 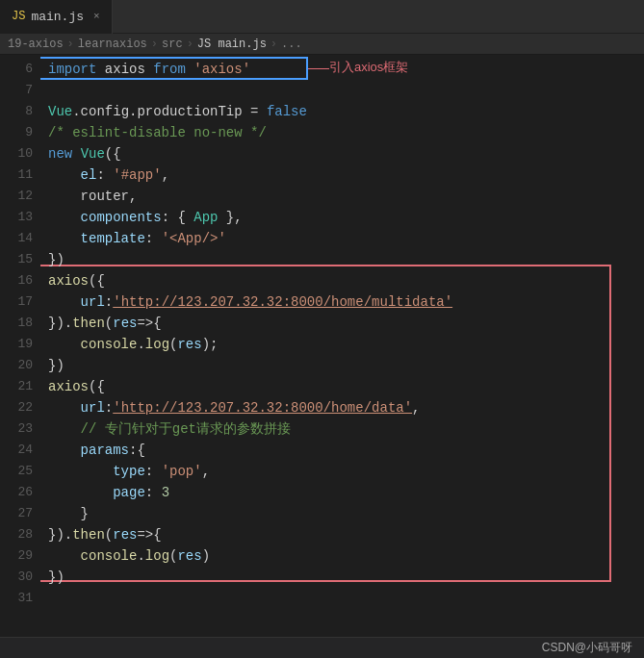 I want to click on ln-30: 30, so click(x=16, y=577).